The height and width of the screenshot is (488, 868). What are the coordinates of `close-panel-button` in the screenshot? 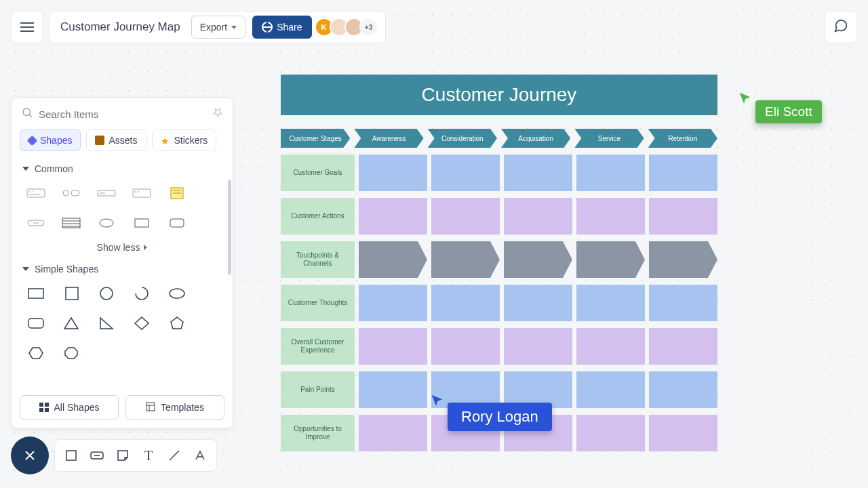 It's located at (30, 455).